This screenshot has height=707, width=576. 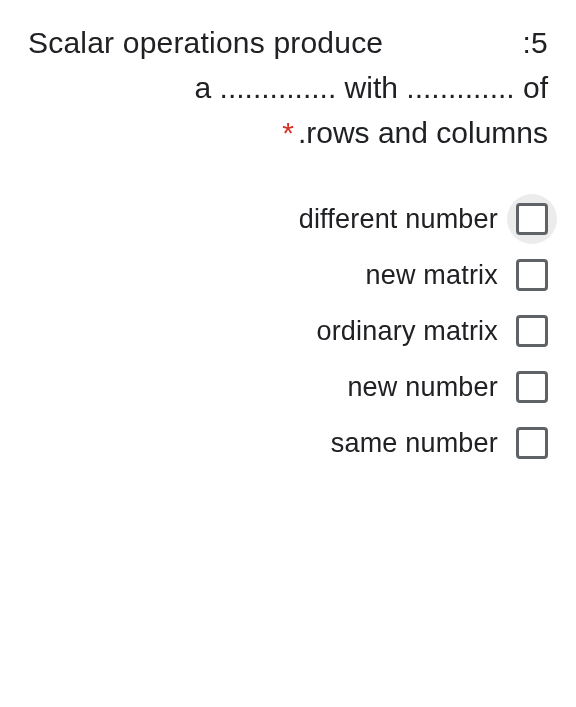 I want to click on question-line-3: *.rows and columns, so click(x=288, y=132).